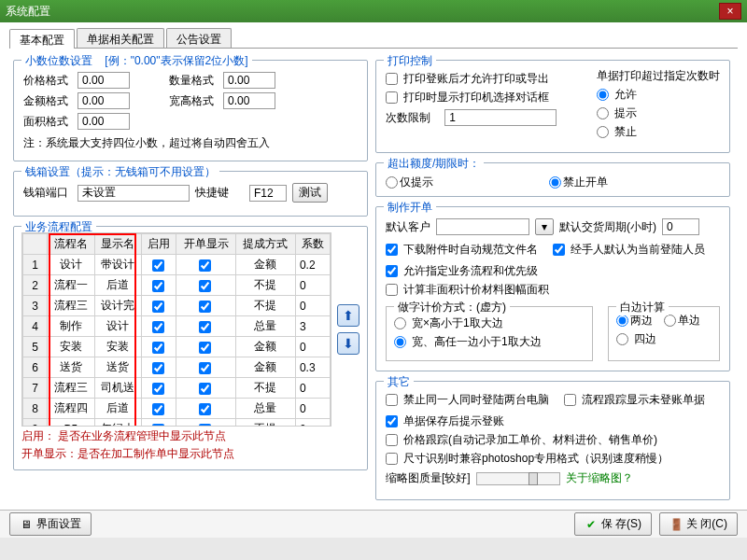 The height and width of the screenshot is (560, 747). What do you see at coordinates (190, 110) in the screenshot?
I see `decimal-group: 小数位数设置 [例："0.00"表示保留2位小数] 价格格式 数量格式 金额格式…` at bounding box center [190, 110].